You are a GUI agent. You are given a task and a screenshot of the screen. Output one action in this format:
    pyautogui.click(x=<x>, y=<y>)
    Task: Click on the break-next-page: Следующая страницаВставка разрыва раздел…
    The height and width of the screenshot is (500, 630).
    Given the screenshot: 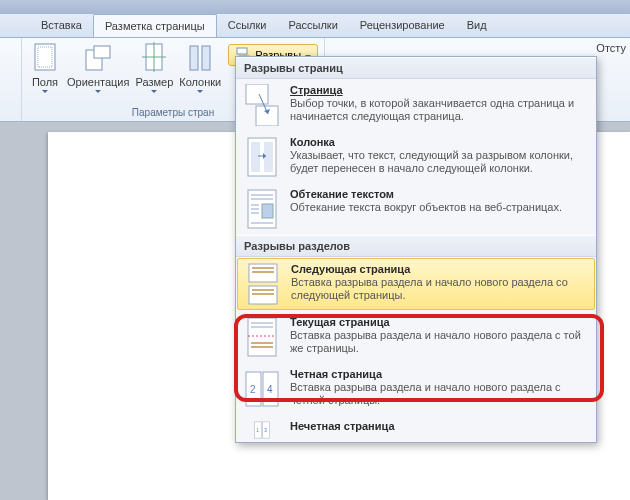 What is the action you would take?
    pyautogui.click(x=416, y=284)
    